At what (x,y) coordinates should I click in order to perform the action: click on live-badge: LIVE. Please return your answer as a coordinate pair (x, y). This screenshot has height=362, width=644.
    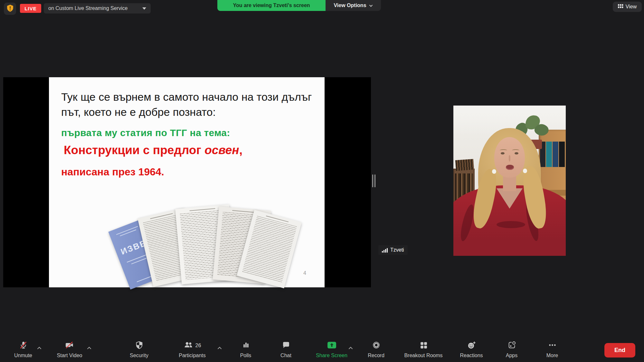
    Looking at the image, I should click on (31, 8).